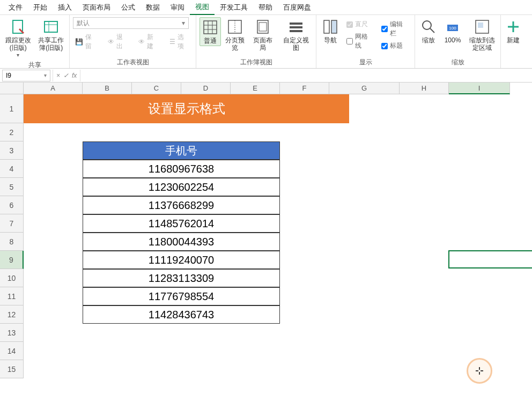 The width and height of the screenshot is (532, 403). What do you see at coordinates (395, 46) in the screenshot?
I see `headings-checkbox: 标题` at bounding box center [395, 46].